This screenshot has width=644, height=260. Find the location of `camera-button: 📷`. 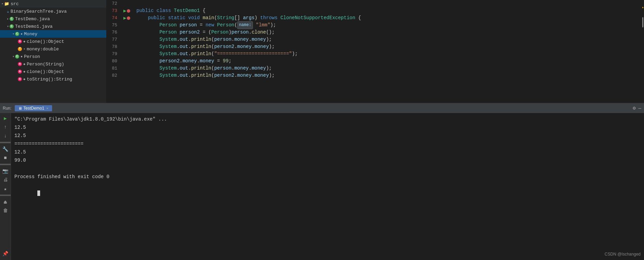

camera-button: 📷 is located at coordinates (5, 171).